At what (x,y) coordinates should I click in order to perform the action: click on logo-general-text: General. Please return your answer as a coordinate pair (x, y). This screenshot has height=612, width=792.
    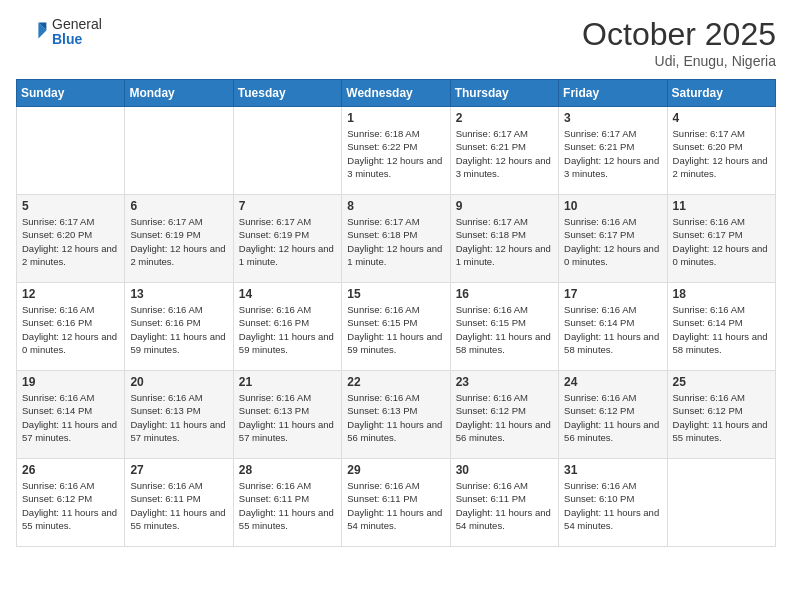
    Looking at the image, I should click on (77, 24).